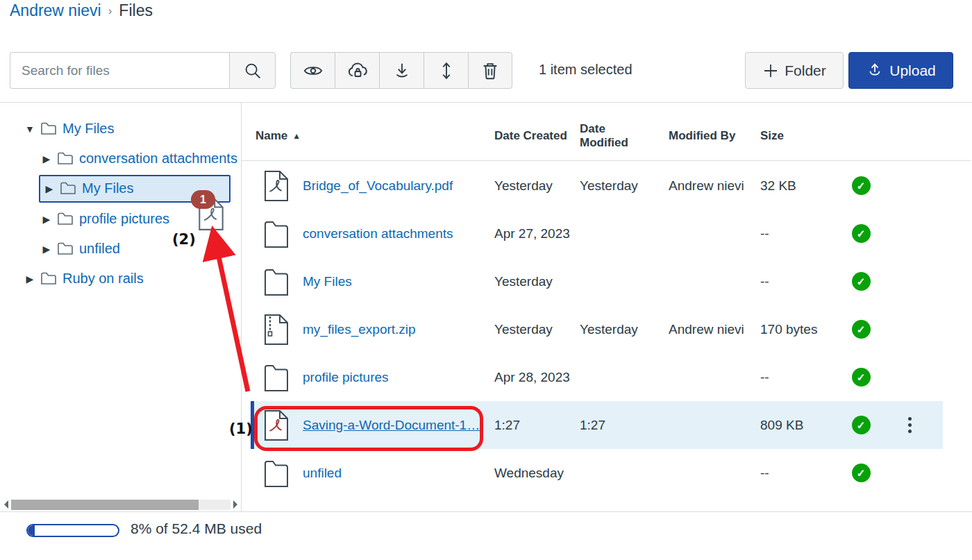  I want to click on files-toolbar: 1 item selected Folder Upload, so click(486, 71).